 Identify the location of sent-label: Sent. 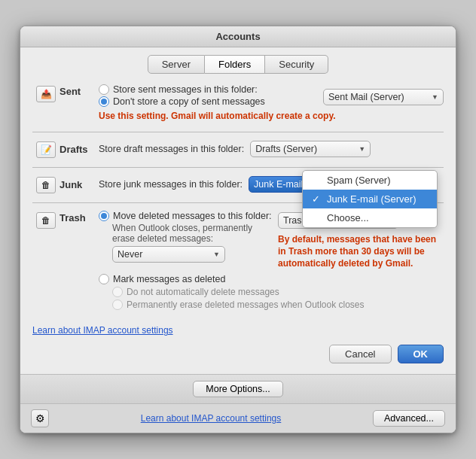
(79, 90).